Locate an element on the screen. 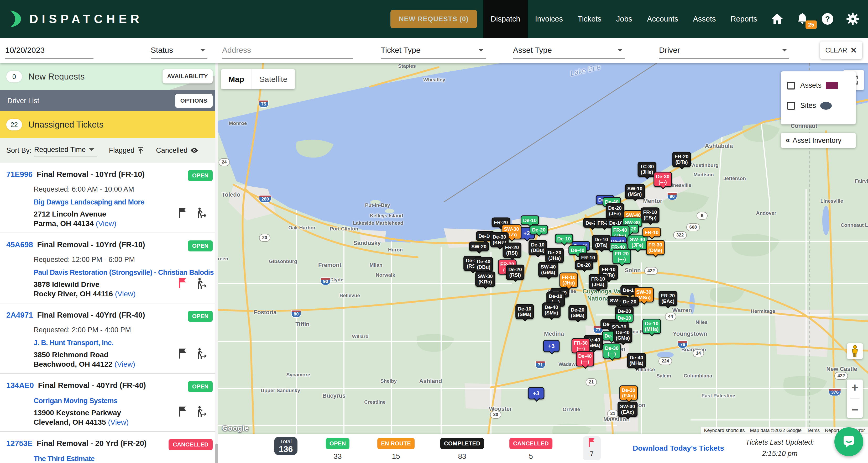 The image size is (868, 463). status-filter: Status is located at coordinates (179, 51).